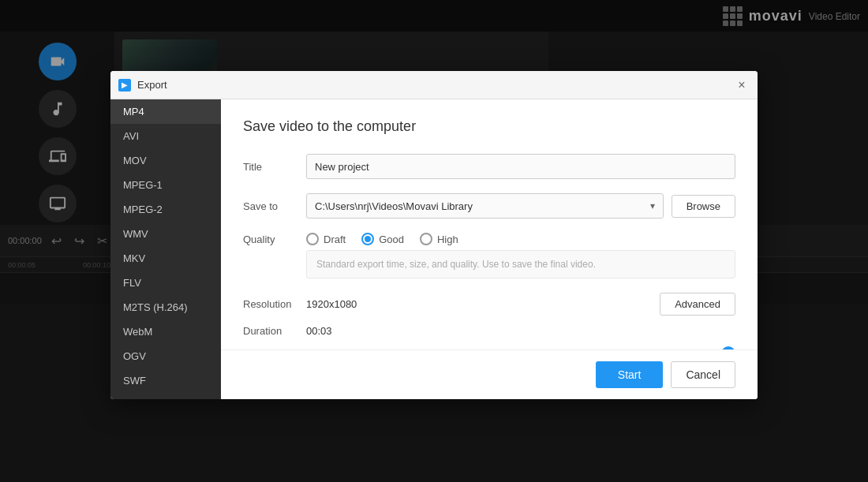  Describe the element at coordinates (166, 161) in the screenshot. I see `format-item-mov: MOV` at that location.